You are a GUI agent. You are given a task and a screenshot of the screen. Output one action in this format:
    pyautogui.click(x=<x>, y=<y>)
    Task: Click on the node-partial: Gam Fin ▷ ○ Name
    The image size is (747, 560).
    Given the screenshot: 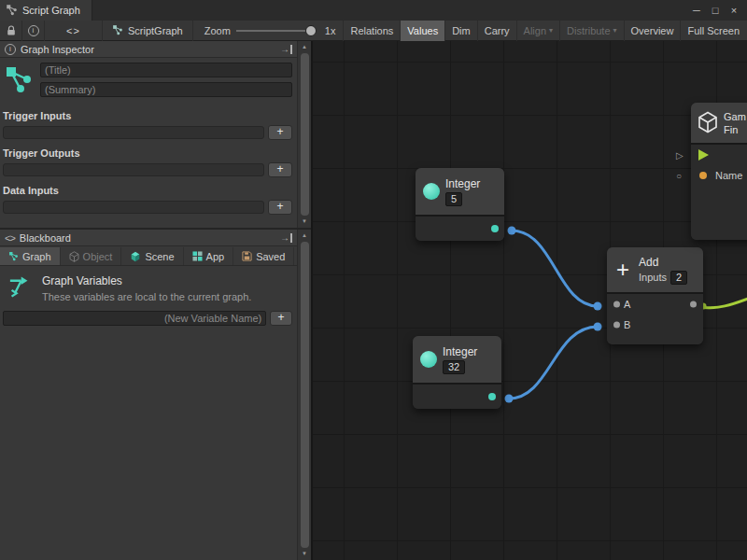 What is the action you would take?
    pyautogui.click(x=719, y=172)
    